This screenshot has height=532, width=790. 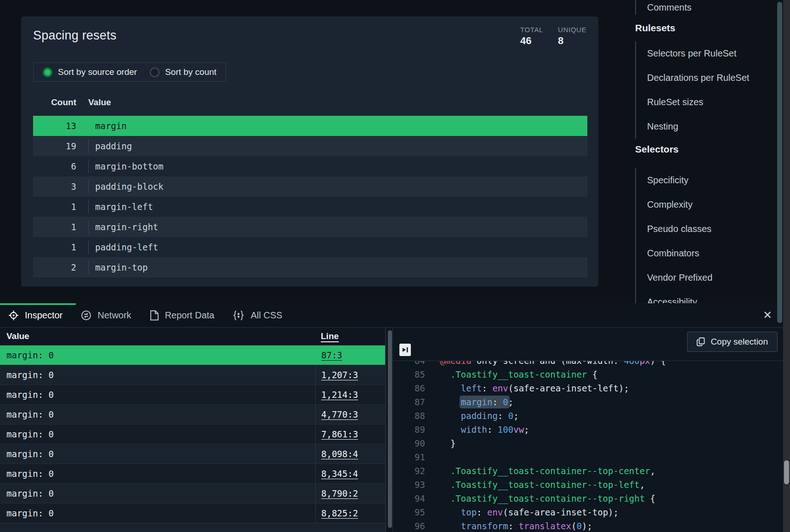 What do you see at coordinates (123, 247) in the screenshot?
I see `spacing-value: padding-left` at bounding box center [123, 247].